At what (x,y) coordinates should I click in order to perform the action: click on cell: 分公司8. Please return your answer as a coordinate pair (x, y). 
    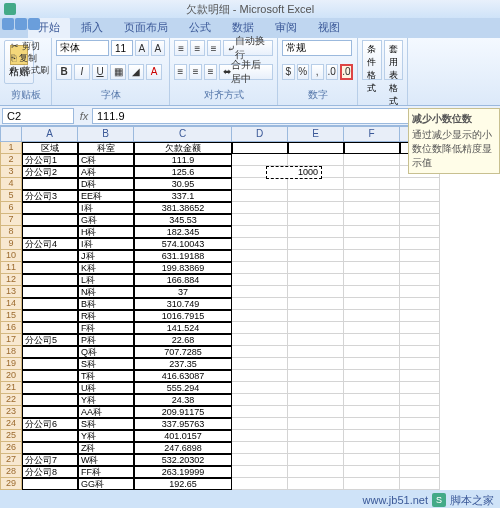
    Looking at the image, I should click on (50, 472).